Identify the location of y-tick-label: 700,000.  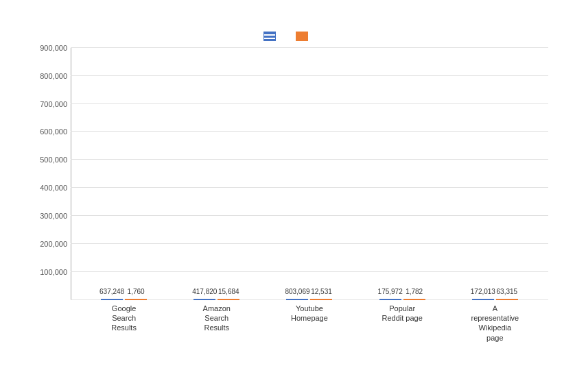
(50, 104).